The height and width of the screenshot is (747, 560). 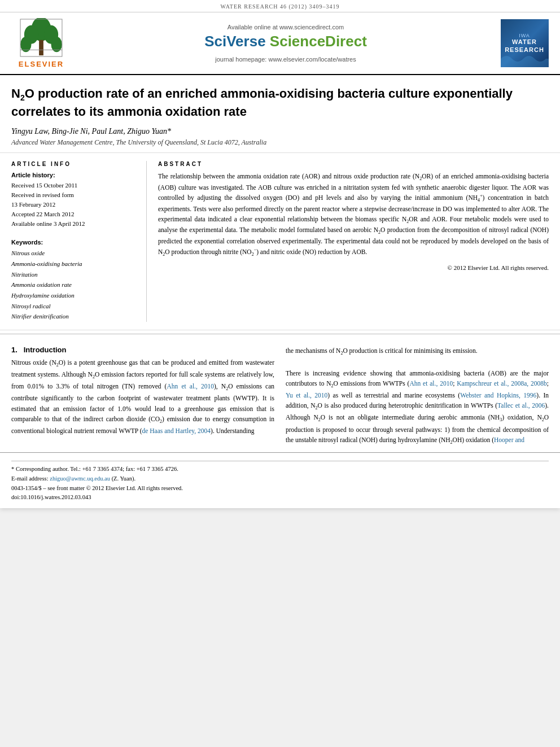 I want to click on intro-left-text: Nitrous oxide (N2O) is a potent greenhou…, so click(x=143, y=397).